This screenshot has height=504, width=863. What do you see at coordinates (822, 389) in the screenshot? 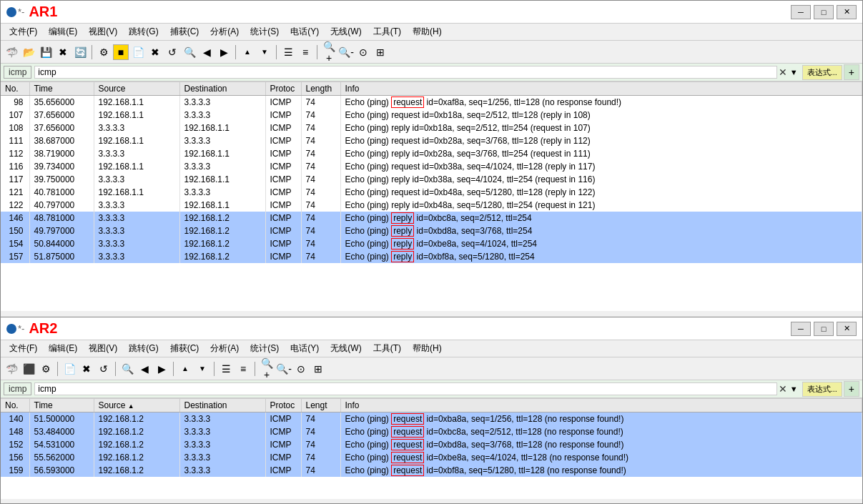
I see `ar2-filter-expr-button: 表达式...` at bounding box center [822, 389].